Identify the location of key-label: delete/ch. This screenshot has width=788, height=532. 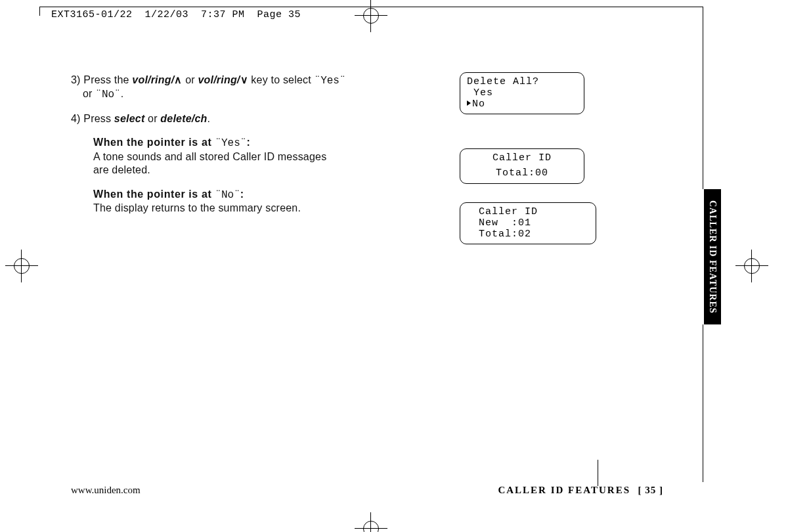
(184, 118).